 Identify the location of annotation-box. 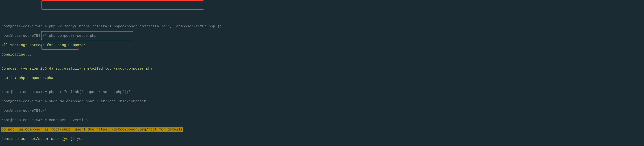
(122, 5).